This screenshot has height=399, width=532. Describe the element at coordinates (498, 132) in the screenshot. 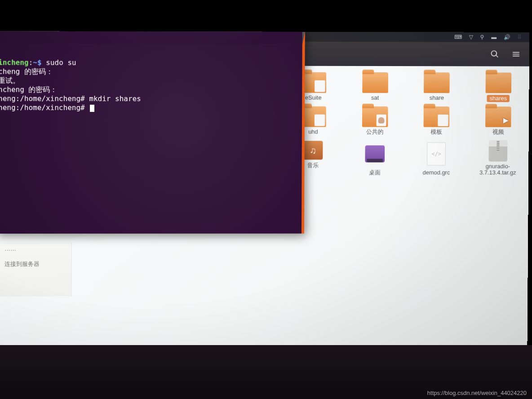

I see `file-label: 视频` at that location.